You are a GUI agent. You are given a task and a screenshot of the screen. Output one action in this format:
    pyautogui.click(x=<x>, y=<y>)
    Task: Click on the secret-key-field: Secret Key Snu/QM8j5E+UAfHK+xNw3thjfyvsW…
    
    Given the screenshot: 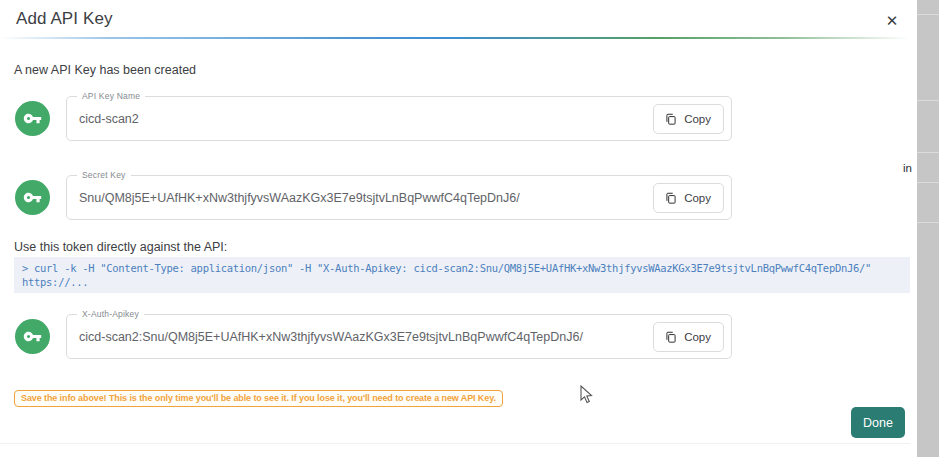 What is the action you would take?
    pyautogui.click(x=399, y=198)
    